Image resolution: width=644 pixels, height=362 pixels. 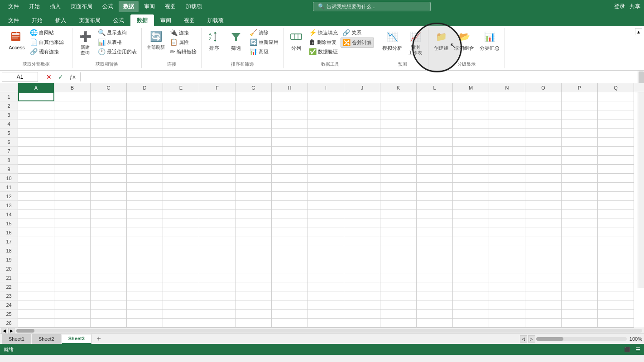 I want to click on cell-M16, so click(x=471, y=233).